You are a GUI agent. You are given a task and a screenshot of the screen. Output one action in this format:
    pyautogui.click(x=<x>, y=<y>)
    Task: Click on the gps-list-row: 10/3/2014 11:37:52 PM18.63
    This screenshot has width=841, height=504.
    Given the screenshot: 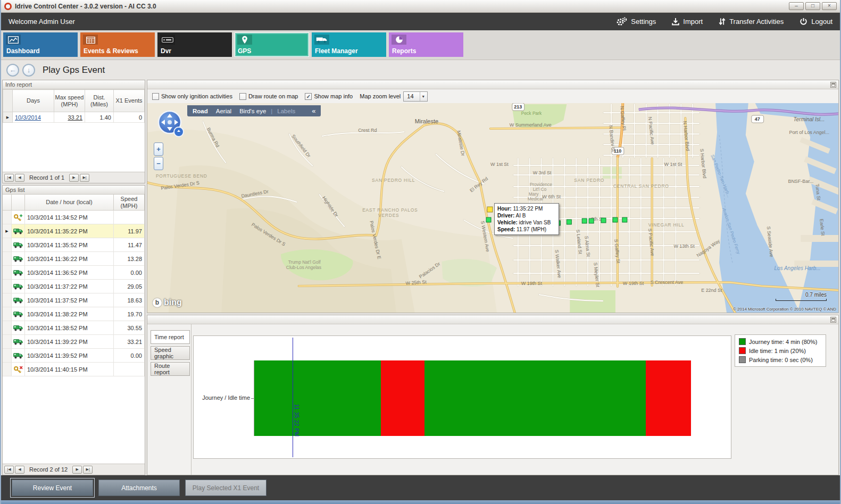 What is the action you would take?
    pyautogui.click(x=73, y=300)
    